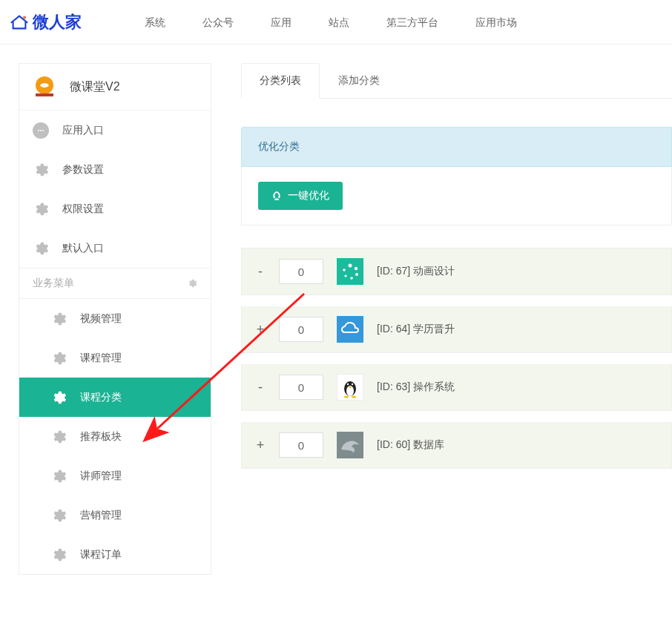 This screenshot has width=672, height=629. I want to click on section-title: 业务菜单, so click(53, 283).